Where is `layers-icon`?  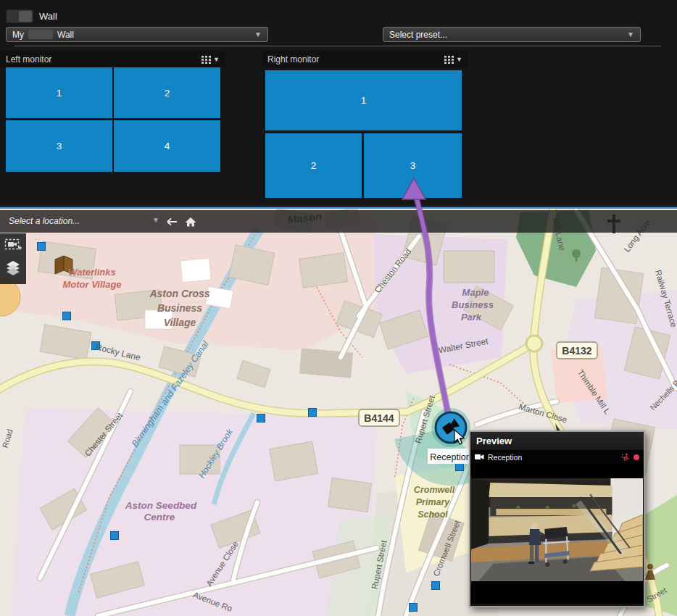
layers-icon is located at coordinates (13, 268).